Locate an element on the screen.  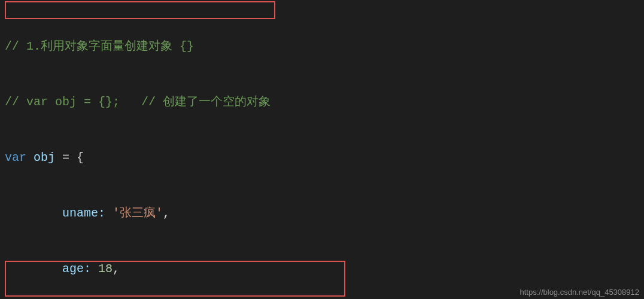
code-line: // 1.利用对象字面量创建对象 {} is located at coordinates (322, 47).